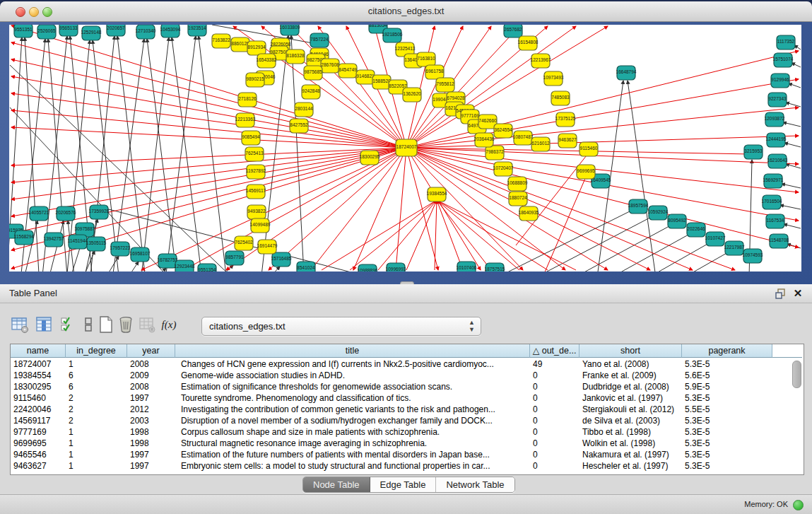 The height and width of the screenshot is (514, 812). Describe the element at coordinates (735, 248) in the screenshot. I see `graph-node: 12217987` at that location.